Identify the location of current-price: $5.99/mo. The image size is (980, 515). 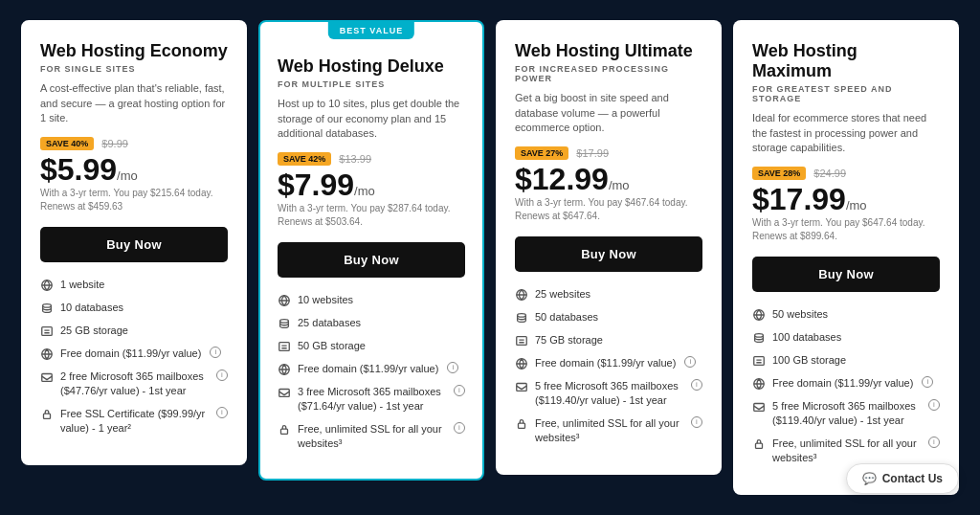
(134, 169).